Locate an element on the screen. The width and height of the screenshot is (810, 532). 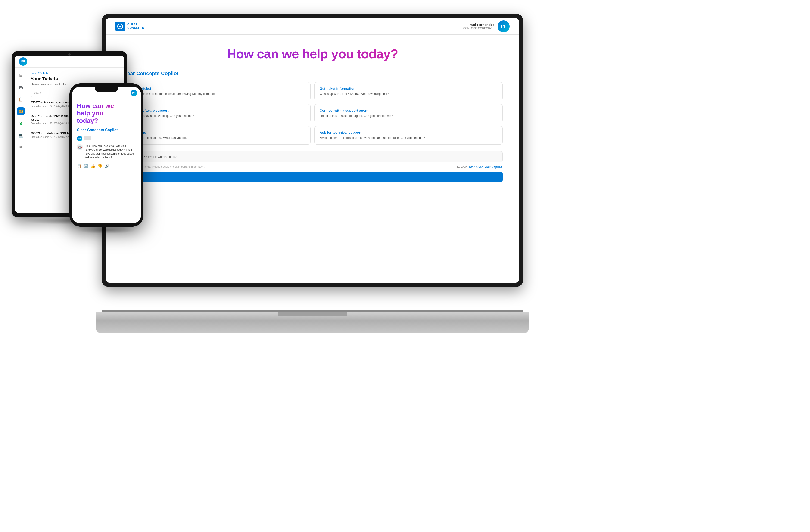
phone-screen: PF How can wehelp youtoday? Clear Concep… is located at coordinates (107, 155).